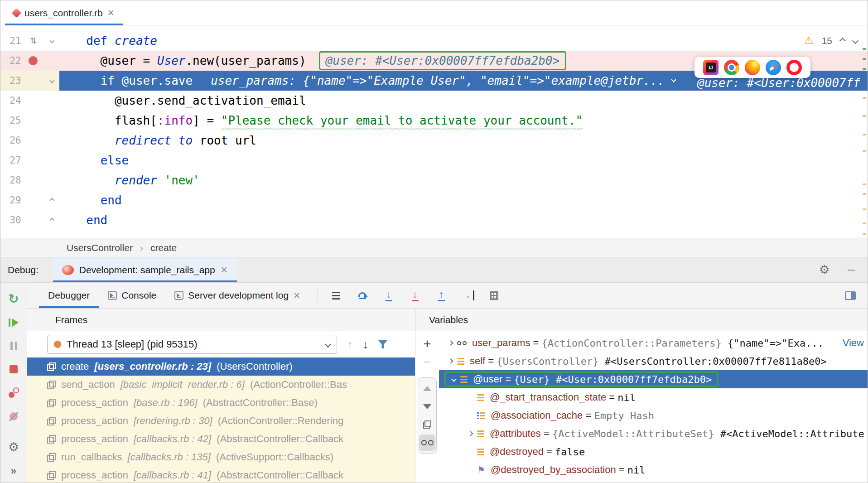  Describe the element at coordinates (111, 13) in the screenshot. I see `editor-tab-close-icon: ✕` at that location.